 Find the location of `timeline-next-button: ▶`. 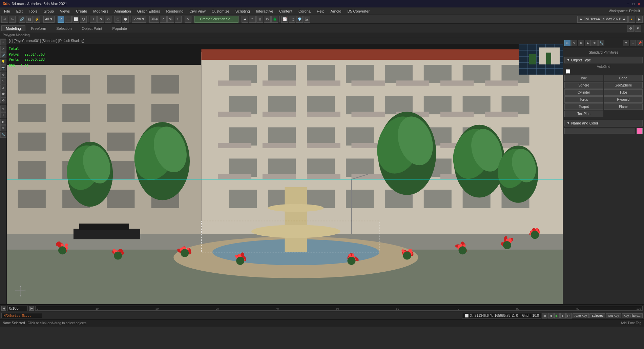

timeline-next-button: ▶ is located at coordinates (32, 308).